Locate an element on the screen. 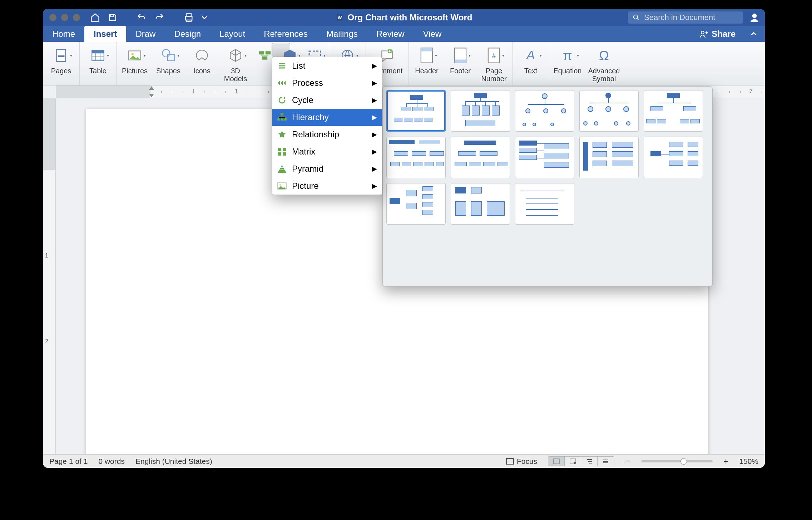 The image size is (812, 520). equation-icon: π is located at coordinates (568, 55).